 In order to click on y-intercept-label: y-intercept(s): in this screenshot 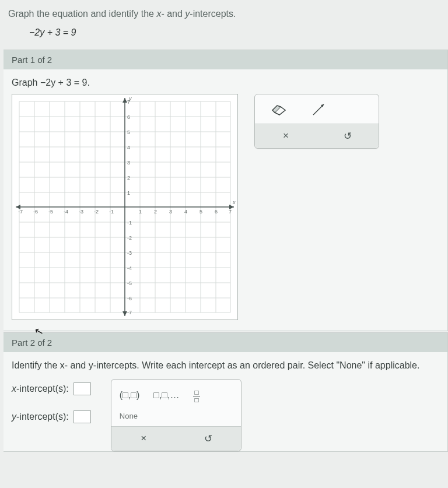, I will do `click(40, 417)`.